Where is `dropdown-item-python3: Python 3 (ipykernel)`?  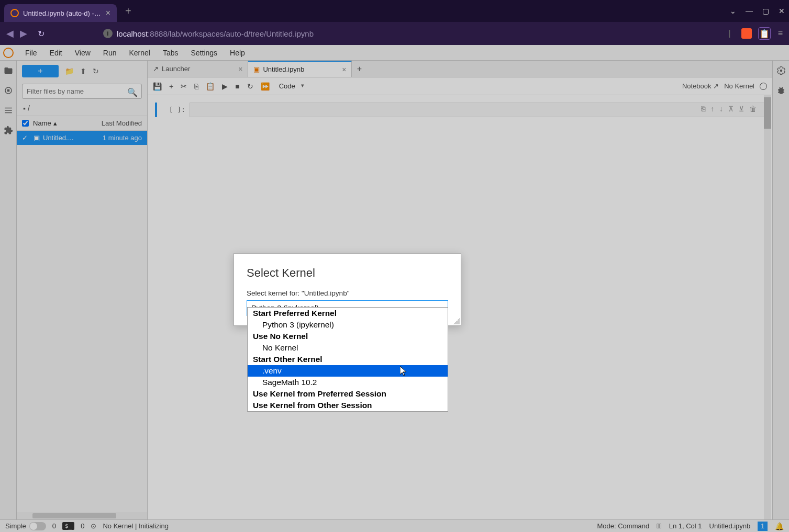 dropdown-item-python3: Python 3 (ipykernel) is located at coordinates (348, 325).